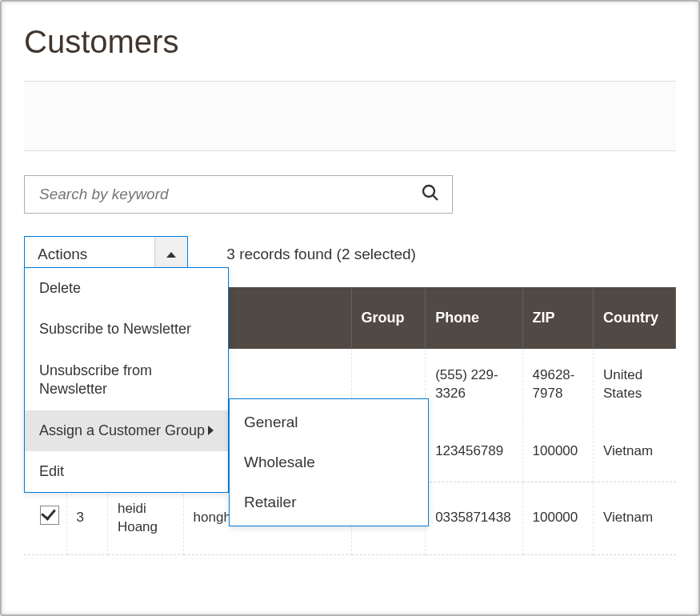 The image size is (700, 616). What do you see at coordinates (88, 518) in the screenshot?
I see `cell-id: 3` at bounding box center [88, 518].